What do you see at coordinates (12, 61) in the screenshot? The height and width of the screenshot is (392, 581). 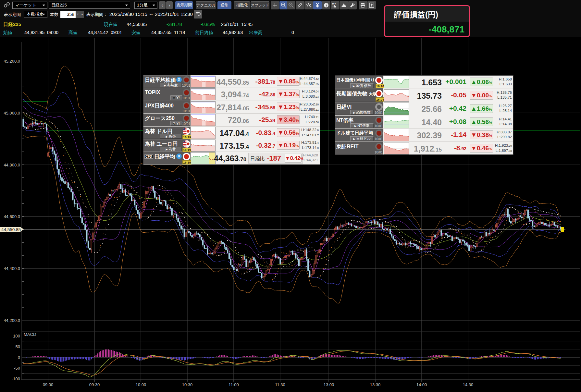 I see `svg-text: 45,200.0` at bounding box center [12, 61].